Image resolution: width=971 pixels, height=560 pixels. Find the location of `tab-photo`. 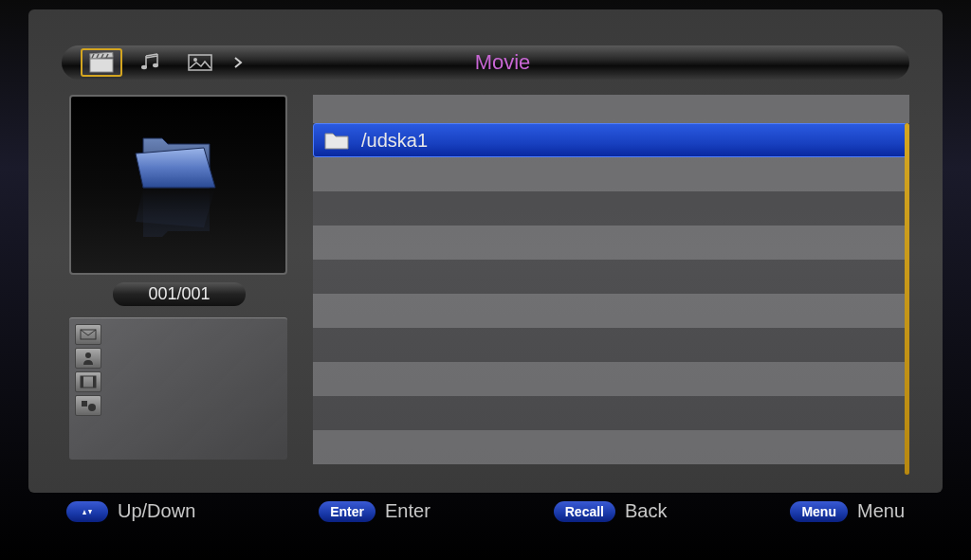

tab-photo is located at coordinates (200, 63).